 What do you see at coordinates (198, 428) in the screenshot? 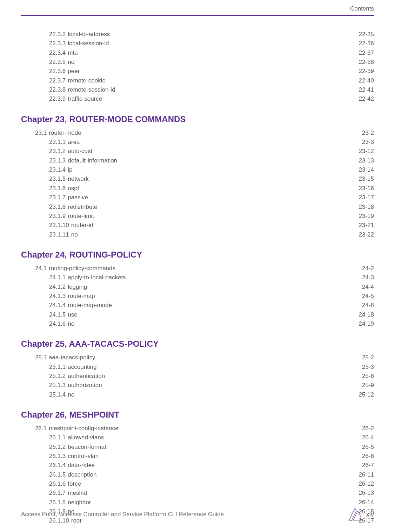
I see `toc-entry: 26.1meshpoint-config-instance26-2` at bounding box center [198, 428].